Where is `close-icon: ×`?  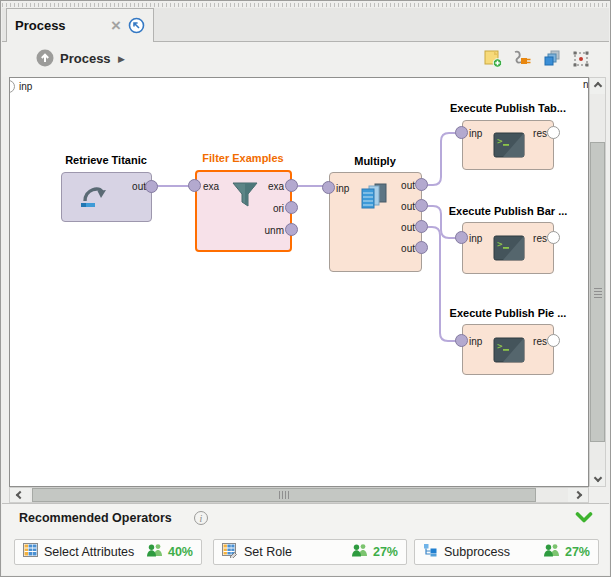
close-icon: × is located at coordinates (116, 26).